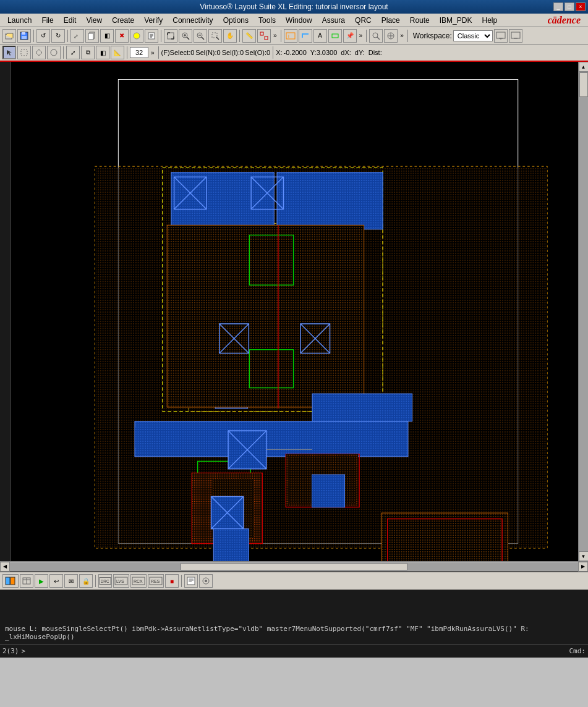 The image size is (588, 707). What do you see at coordinates (391, 20) in the screenshot?
I see `menu-place: Place` at bounding box center [391, 20].